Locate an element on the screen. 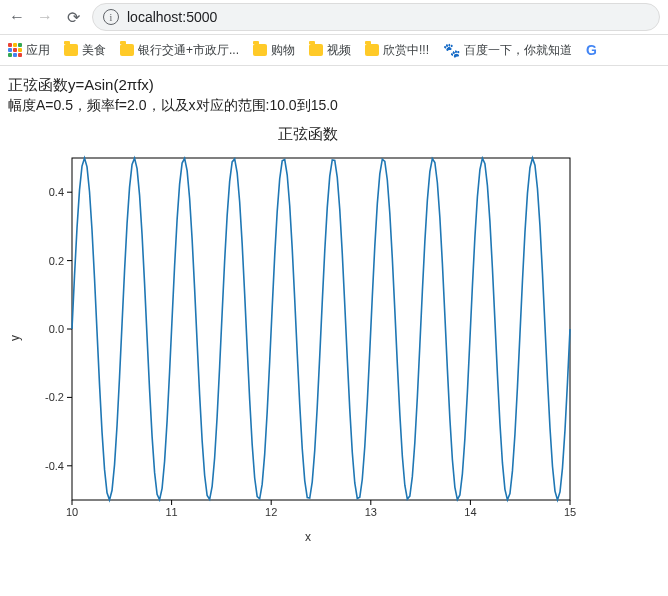 The image size is (668, 596). svg-text: 0.0 is located at coordinates (56, 329).